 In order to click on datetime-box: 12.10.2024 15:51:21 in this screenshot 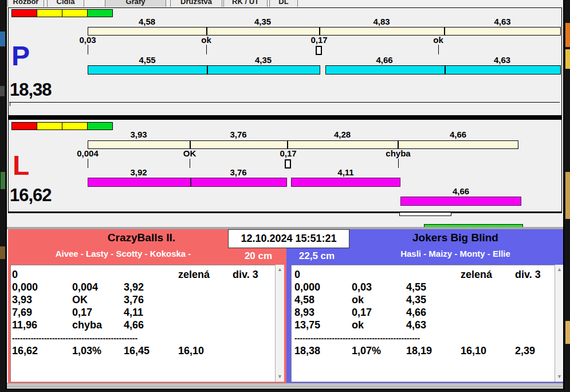, I will do `click(289, 238)`.